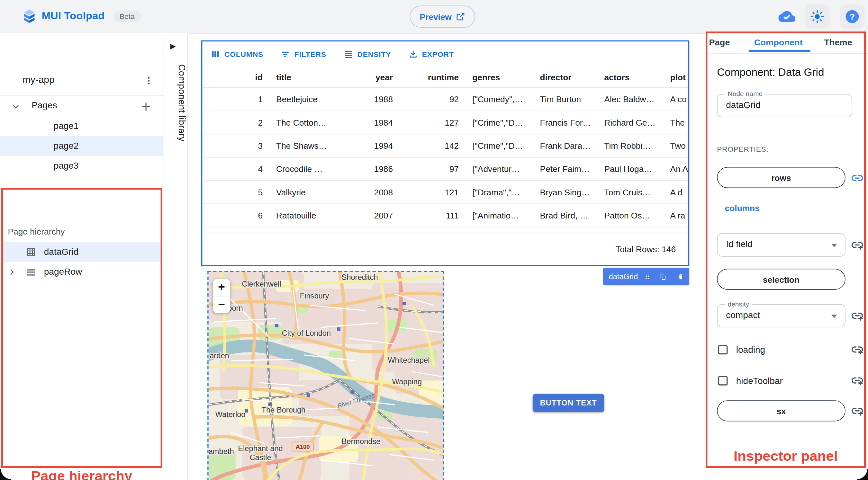 Image resolution: width=868 pixels, height=480 pixels. What do you see at coordinates (784, 106) in the screenshot?
I see `node-name-field: Node name dataGrid` at bounding box center [784, 106].